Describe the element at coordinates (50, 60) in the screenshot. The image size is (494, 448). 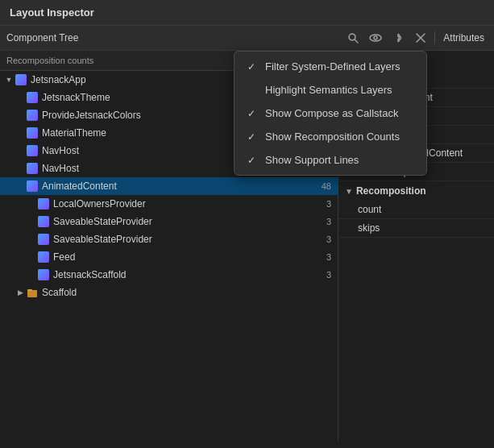
I see `recomposition-label: Recomposition counts` at that location.